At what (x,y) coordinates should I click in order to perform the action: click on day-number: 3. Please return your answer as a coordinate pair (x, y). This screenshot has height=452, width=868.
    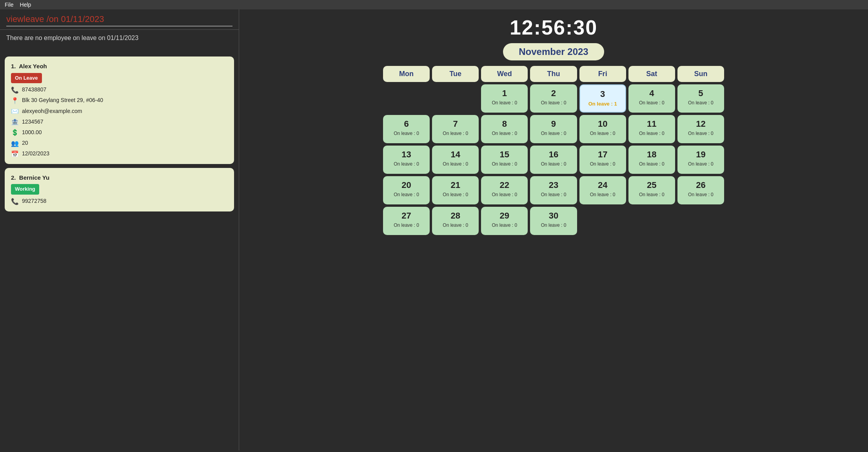
    Looking at the image, I should click on (603, 94).